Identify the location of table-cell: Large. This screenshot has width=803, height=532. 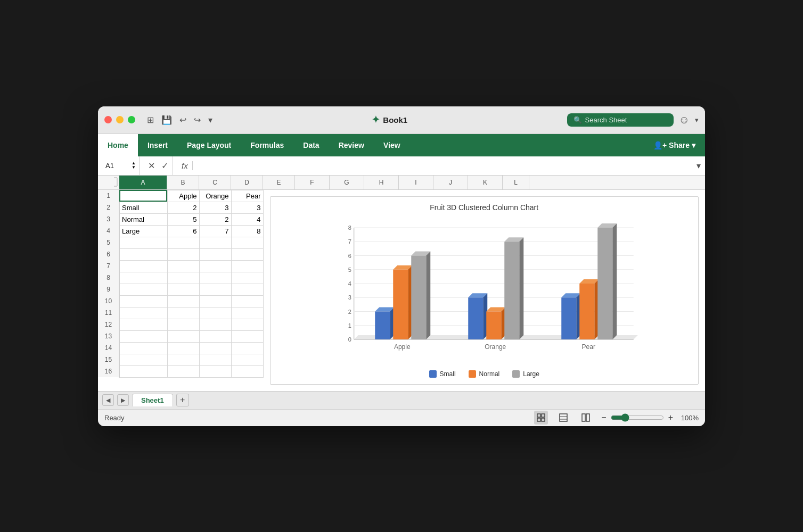
(143, 231).